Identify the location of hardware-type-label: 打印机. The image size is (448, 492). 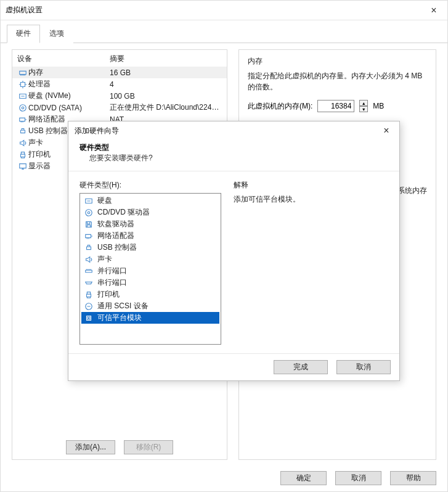
(108, 295).